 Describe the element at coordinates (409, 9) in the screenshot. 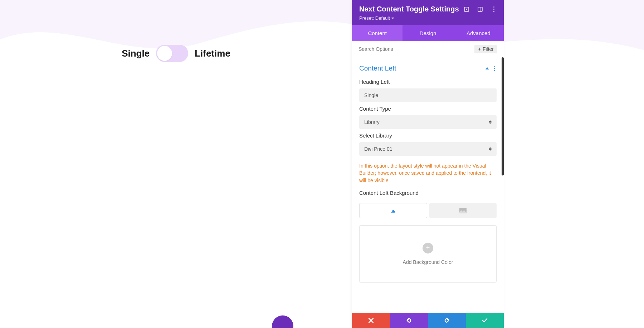

I see `panel-title: Next Content Toggle Settings` at that location.